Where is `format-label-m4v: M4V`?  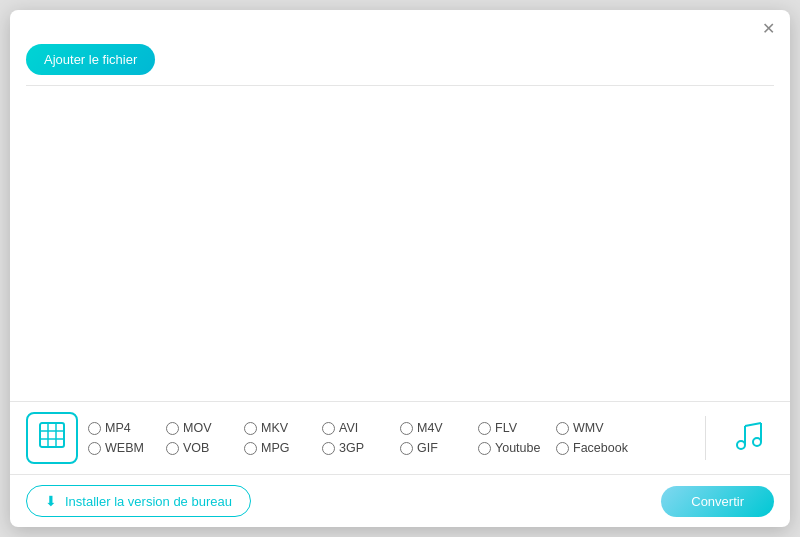
format-label-m4v: M4V is located at coordinates (430, 428).